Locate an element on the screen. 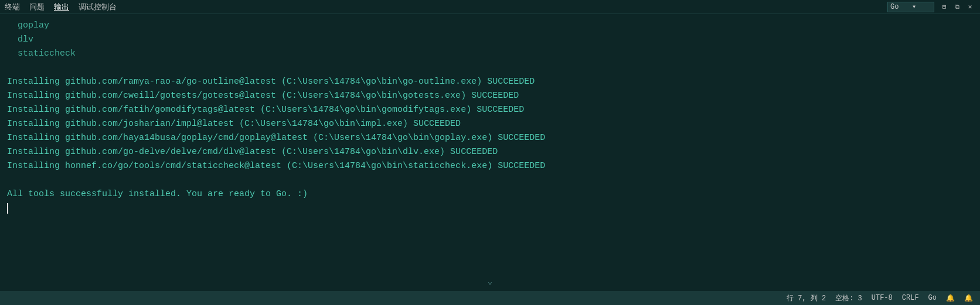 The height and width of the screenshot is (305, 980). install-line-3: Installing github.com/fatih/gomodifytags… is located at coordinates (490, 110).